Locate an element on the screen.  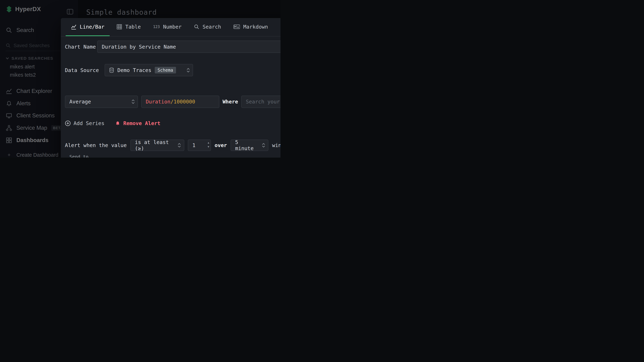
add-series-button: Add Series is located at coordinates (85, 123).